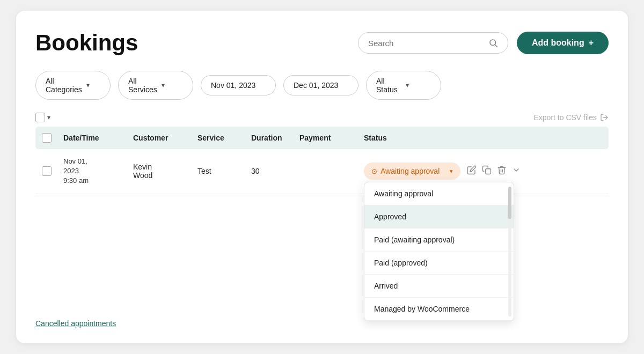 Image resolution: width=644 pixels, height=354 pixels. Describe the element at coordinates (404, 85) in the screenshot. I see `filter-all-status: All Status ▾` at that location.